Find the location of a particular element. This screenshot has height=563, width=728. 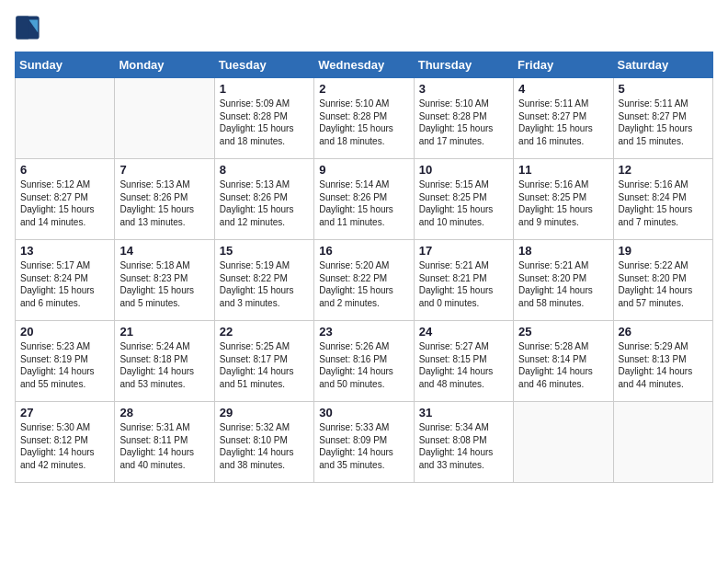

day-info: Sunrise: 5:25 AM Sunset: 8:17 PM Dayligh… is located at coordinates (265, 365).